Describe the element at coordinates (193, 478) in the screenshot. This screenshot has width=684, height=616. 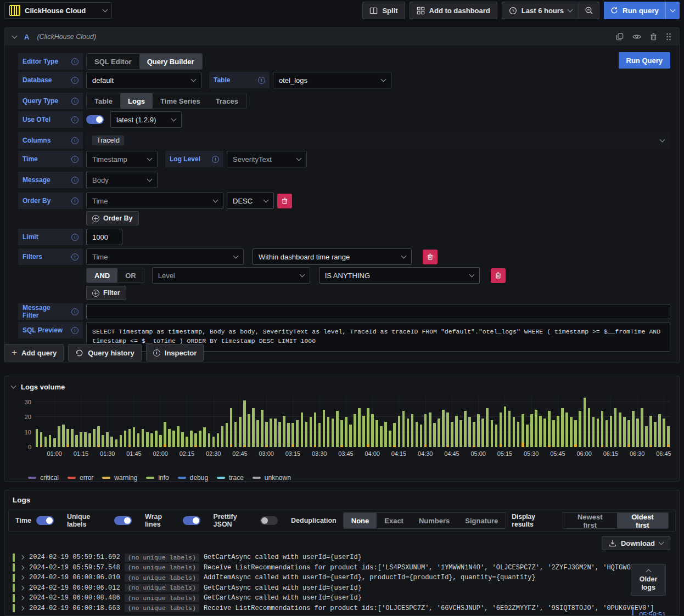
I see `legend-item-debug: debug` at that location.